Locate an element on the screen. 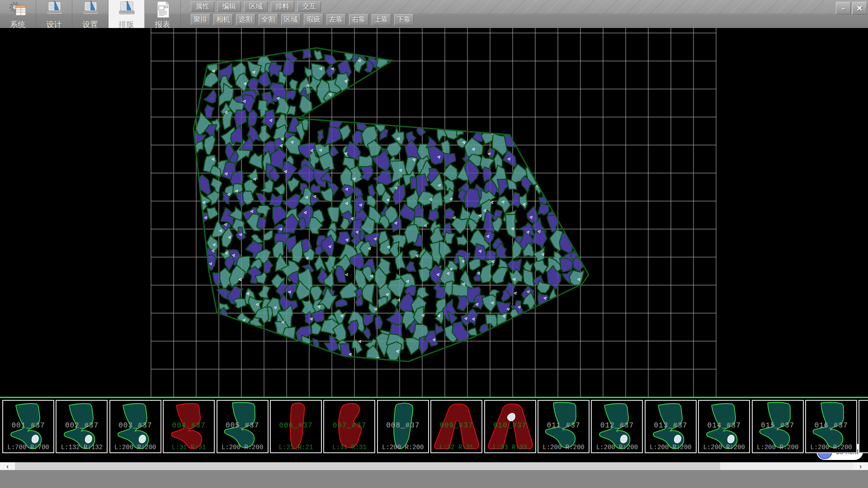  scrollbar-thumb is located at coordinates (368, 466).